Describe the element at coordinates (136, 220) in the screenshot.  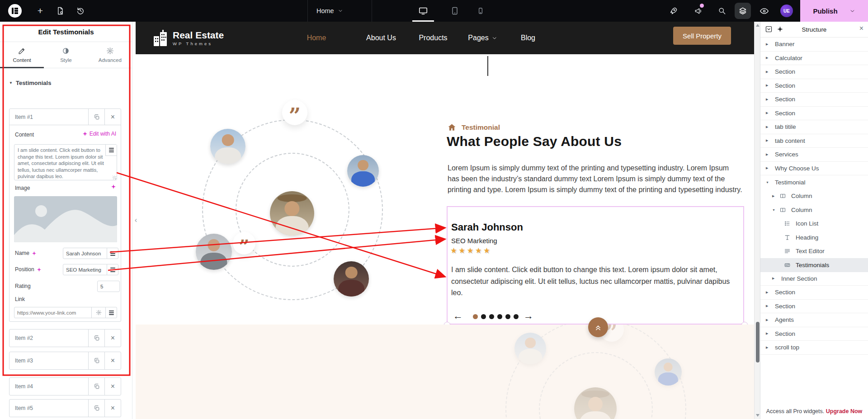
I see `panel-collapse-handle: ‹` at that location.